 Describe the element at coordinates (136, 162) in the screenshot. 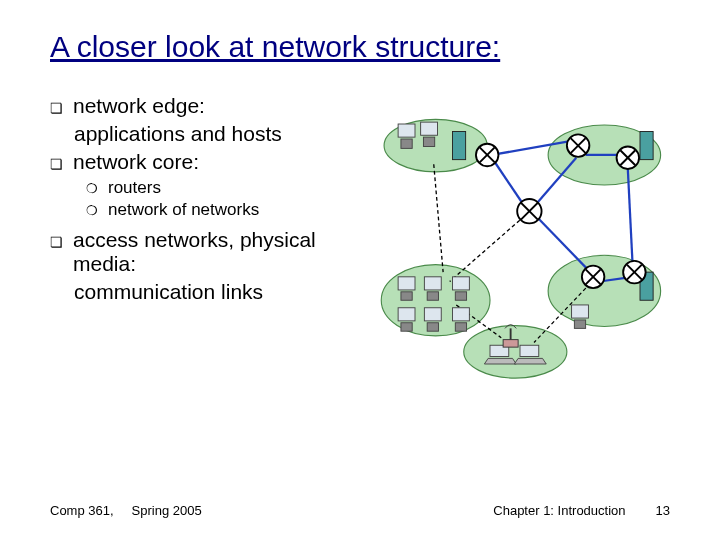

I see `bullet-label: network core:` at that location.